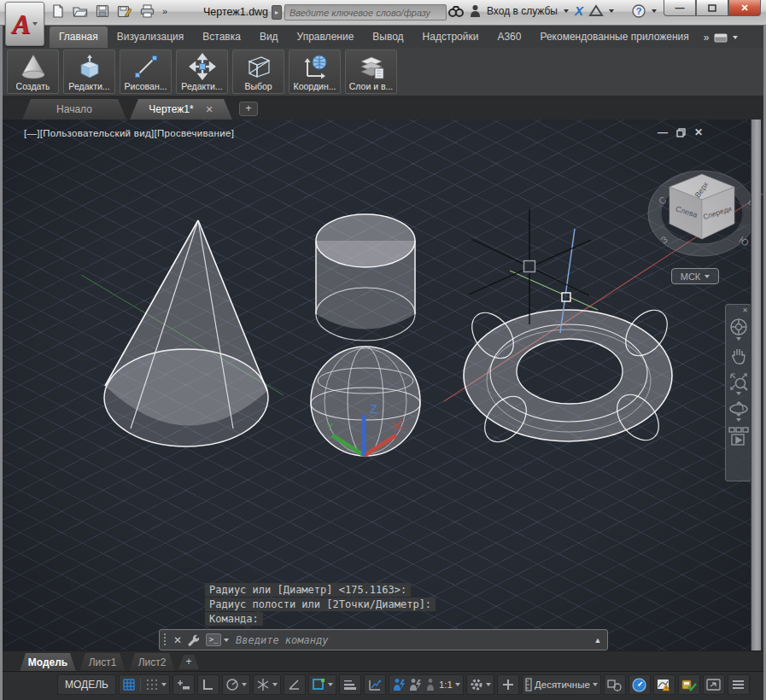 Image resolution: width=766 pixels, height=700 pixels. Describe the element at coordinates (739, 420) in the screenshot. I see `orbit-caret-icon` at that location.